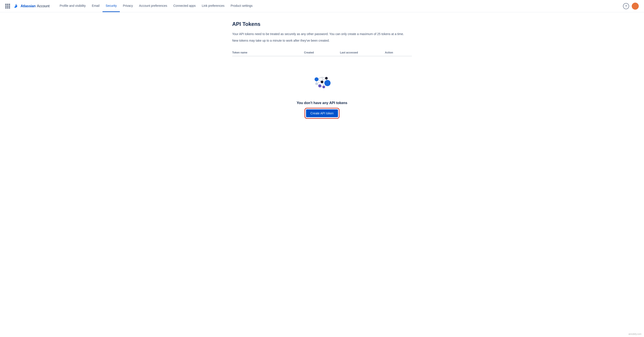 This screenshot has width=644, height=337. Describe the element at coordinates (362, 52) in the screenshot. I see `col-last-accessed: Last accessed` at that location.